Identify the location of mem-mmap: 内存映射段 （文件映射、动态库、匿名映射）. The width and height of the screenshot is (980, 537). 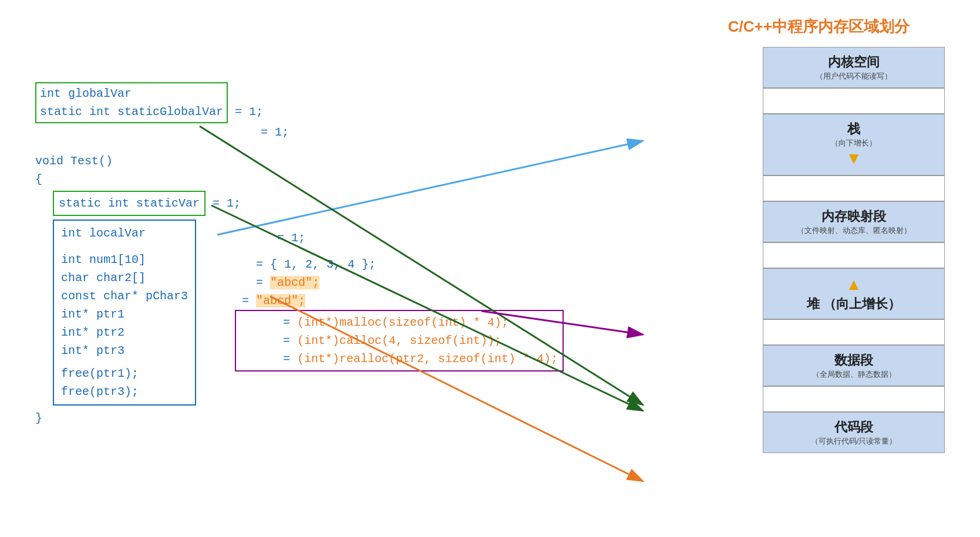
(854, 222).